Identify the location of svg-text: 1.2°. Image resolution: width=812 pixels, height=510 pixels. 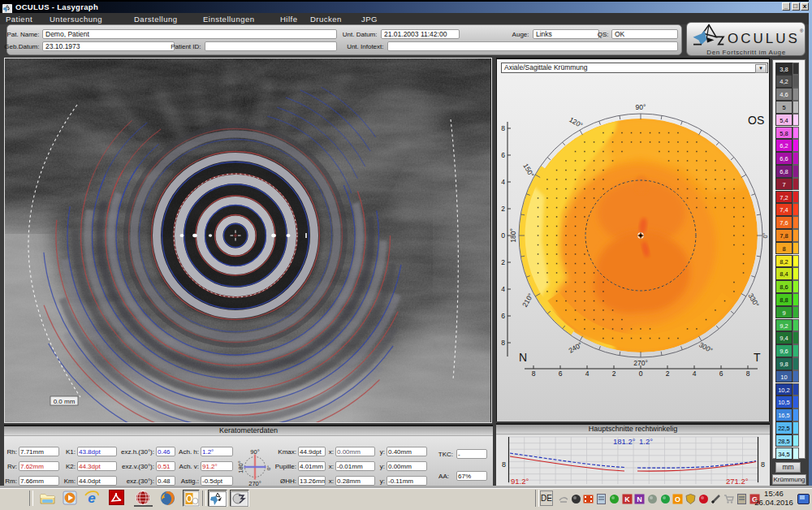
(646, 442).